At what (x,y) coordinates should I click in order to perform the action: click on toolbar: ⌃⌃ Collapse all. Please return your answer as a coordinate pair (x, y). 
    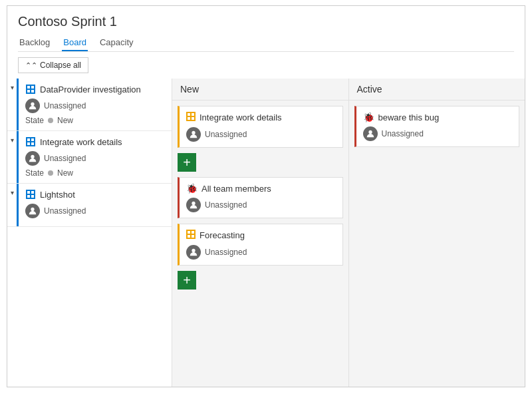
    Looking at the image, I should click on (266, 65).